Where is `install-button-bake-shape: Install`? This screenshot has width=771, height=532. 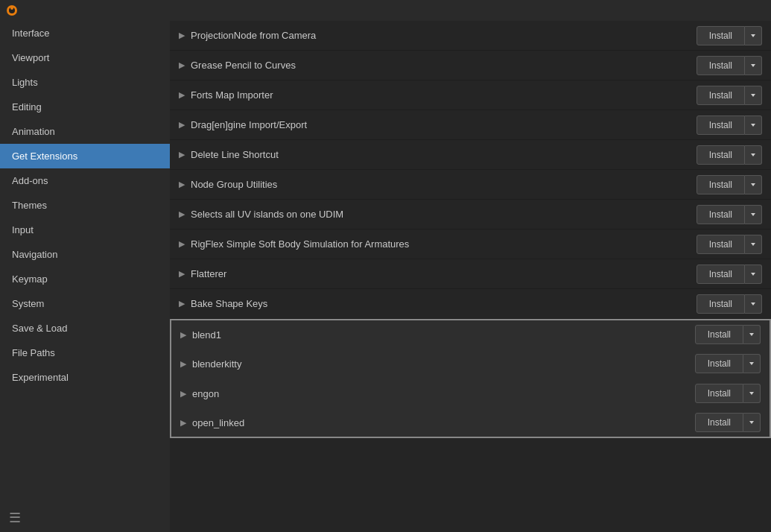 install-button-bake-shape: Install is located at coordinates (721, 304).